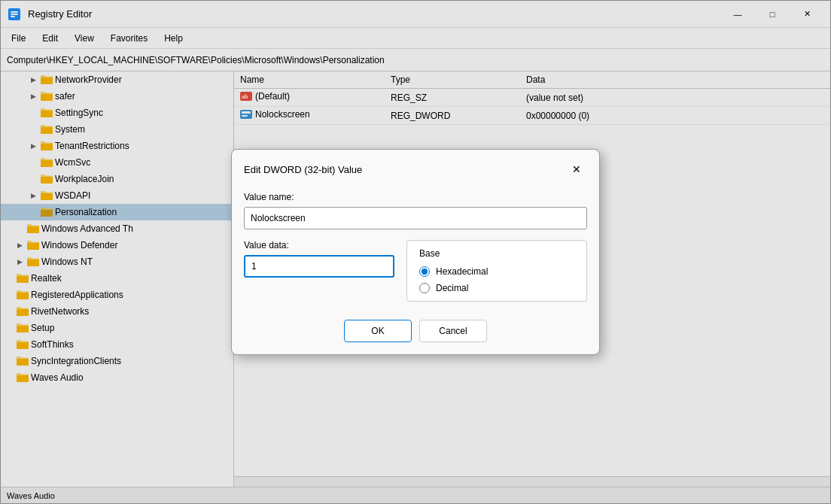  Describe the element at coordinates (453, 331) in the screenshot. I see `cancel-button: Cancel` at that location.